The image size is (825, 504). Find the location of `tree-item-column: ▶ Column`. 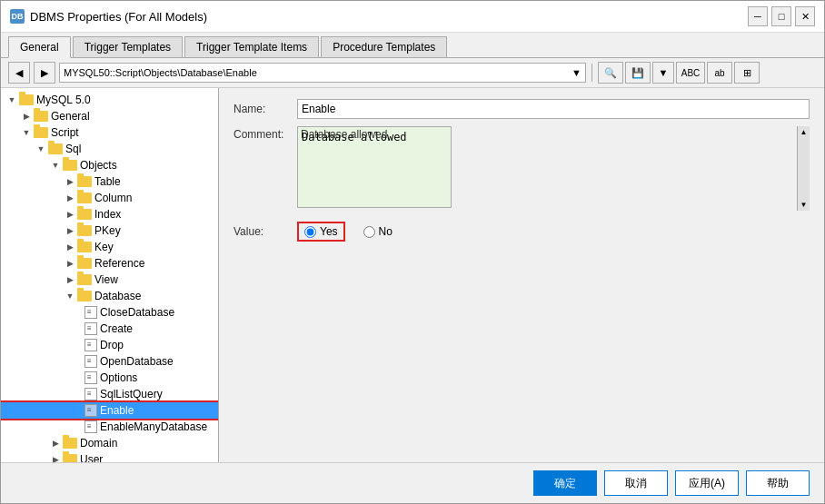

tree-item-column: ▶ Column is located at coordinates (109, 198).